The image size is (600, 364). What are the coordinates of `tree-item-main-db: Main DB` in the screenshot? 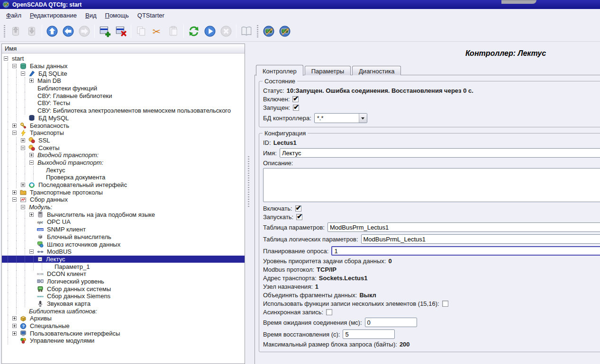 It's located at (123, 81).